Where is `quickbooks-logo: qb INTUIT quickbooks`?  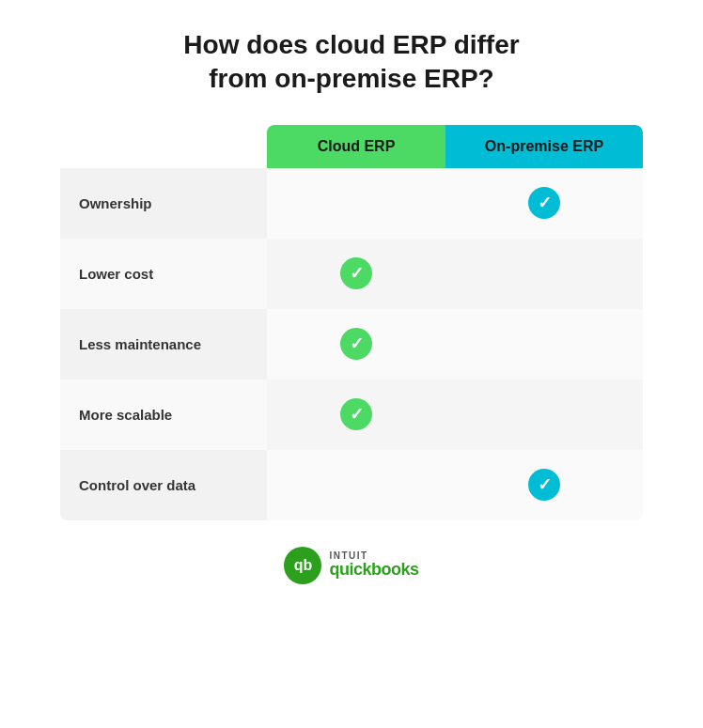
quickbooks-logo: qb INTUIT quickbooks is located at coordinates (352, 565).